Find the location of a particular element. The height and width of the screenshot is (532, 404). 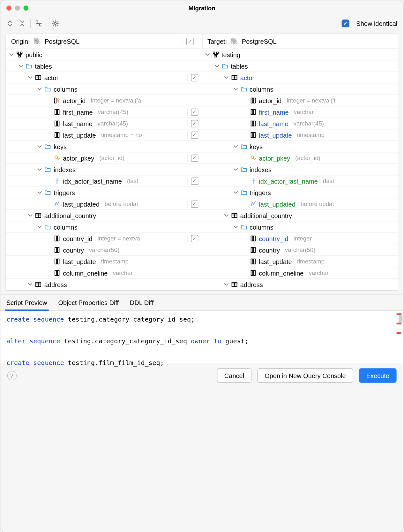

expand-icon is located at coordinates (10, 23).